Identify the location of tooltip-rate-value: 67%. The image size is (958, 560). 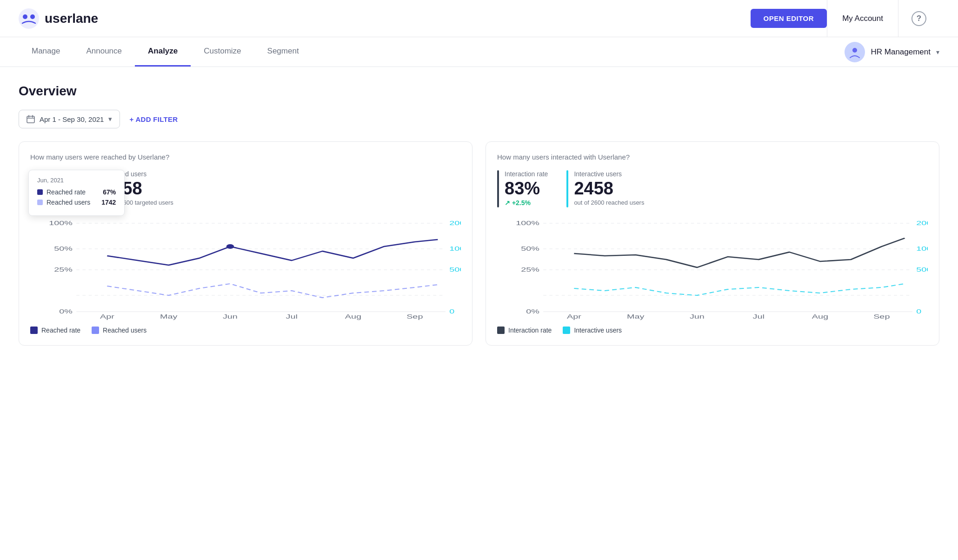
(109, 192).